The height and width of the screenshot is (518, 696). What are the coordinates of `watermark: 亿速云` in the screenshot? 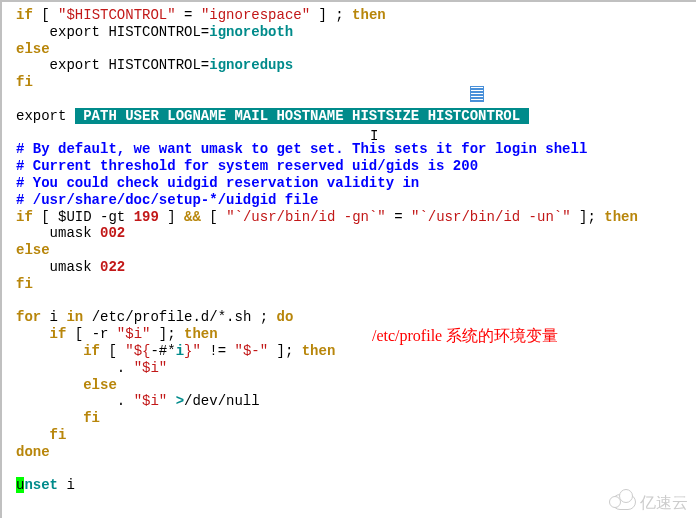 It's located at (650, 502).